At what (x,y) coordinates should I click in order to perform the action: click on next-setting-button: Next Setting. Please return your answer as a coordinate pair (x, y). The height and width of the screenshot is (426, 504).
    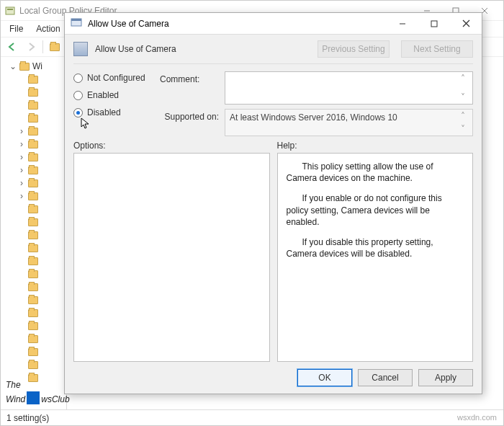
    Looking at the image, I should click on (437, 49).